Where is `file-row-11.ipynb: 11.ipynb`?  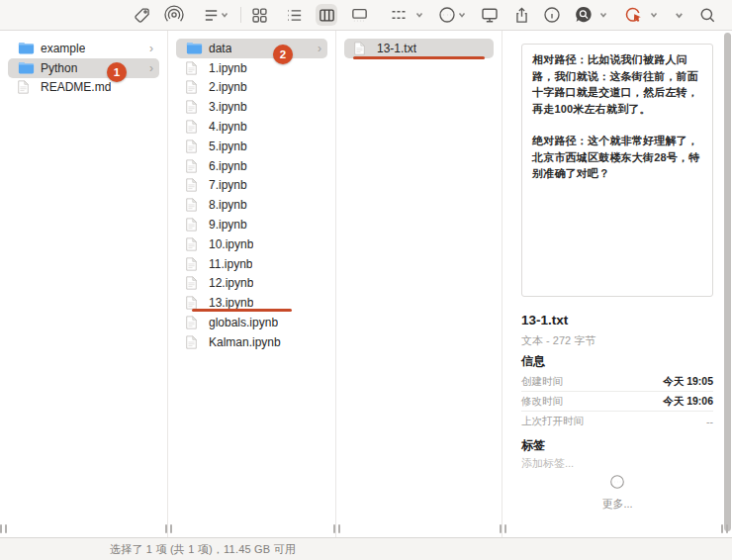 file-row-11.ipynb: 11.ipynb is located at coordinates (251, 264).